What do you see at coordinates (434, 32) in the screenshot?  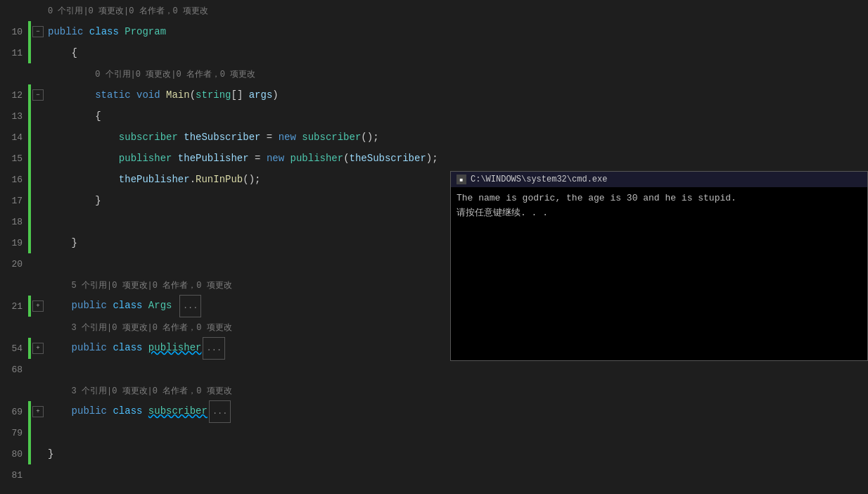 I see `code-line: 10−public class Program` at bounding box center [434, 32].